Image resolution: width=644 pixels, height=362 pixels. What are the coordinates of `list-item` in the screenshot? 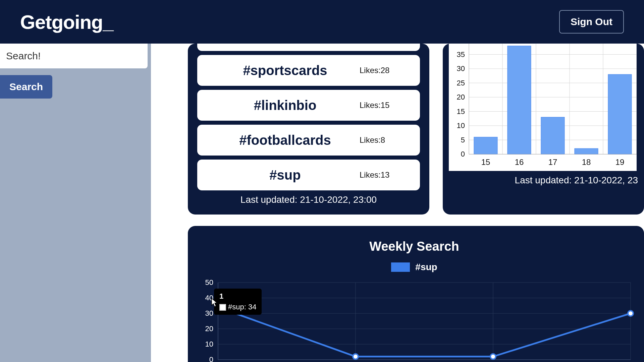 It's located at (309, 47).